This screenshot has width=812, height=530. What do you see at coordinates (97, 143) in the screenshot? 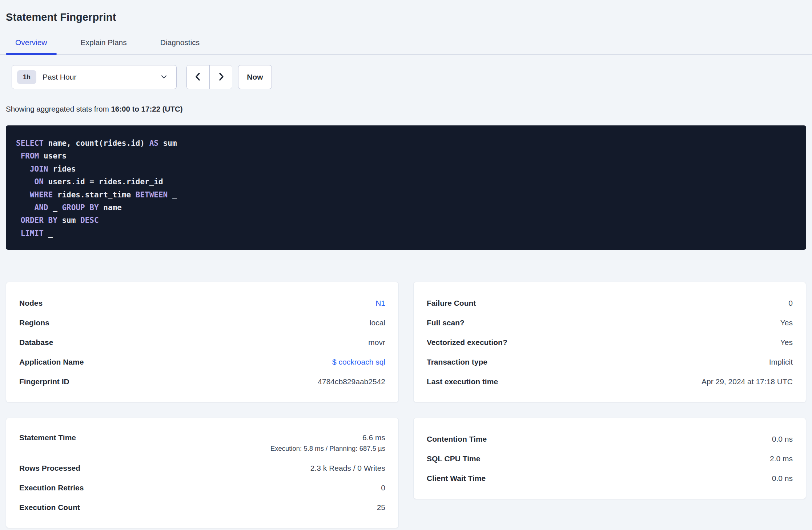
I see `sql-text: name, count(rides.id)` at bounding box center [97, 143].